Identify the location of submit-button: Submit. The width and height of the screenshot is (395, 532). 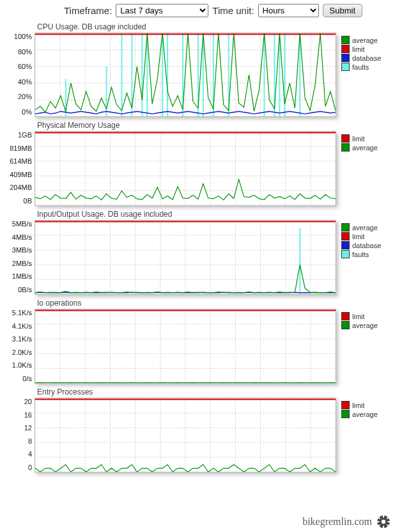
(343, 10).